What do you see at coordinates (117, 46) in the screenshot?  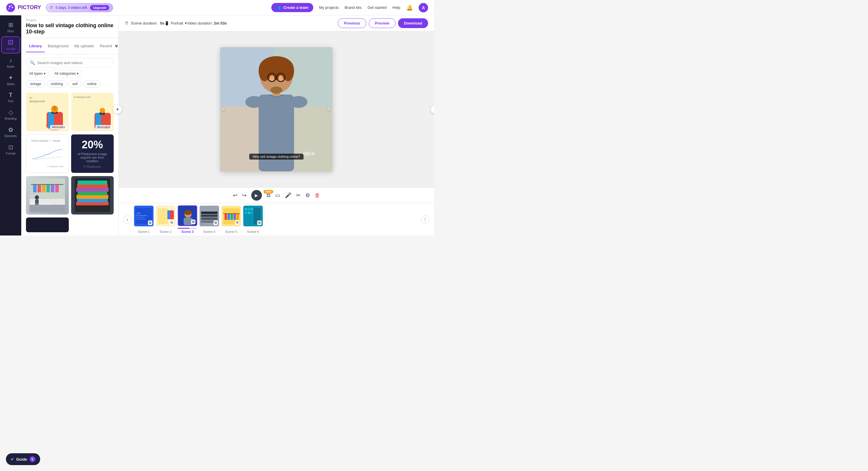 I see `favorites-heart-icon: ♥` at bounding box center [117, 46].